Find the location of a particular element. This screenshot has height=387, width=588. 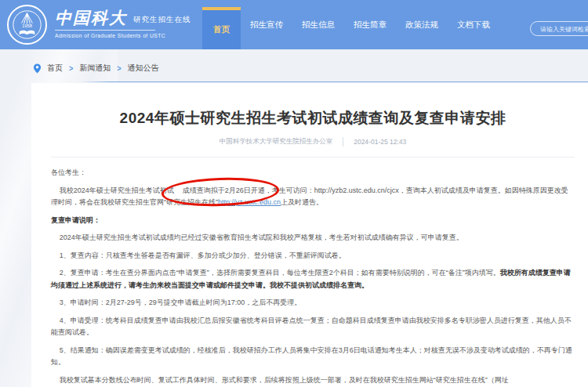

review-item-2: 2、复查申请：考生在查分界面内点击“申请复查”，选择所需要复查科目，每位考生限查… is located at coordinates (313, 279).